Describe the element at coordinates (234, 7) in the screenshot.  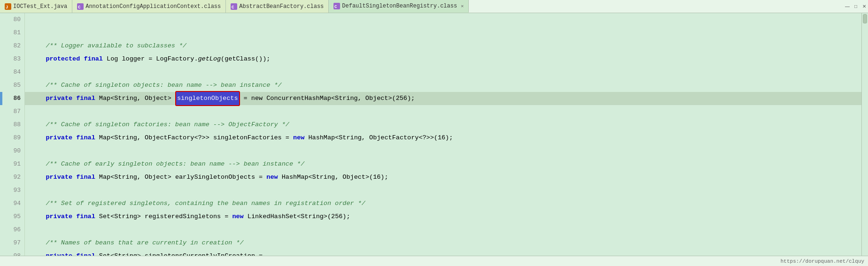
I see `class-icon-2: C` at that location.